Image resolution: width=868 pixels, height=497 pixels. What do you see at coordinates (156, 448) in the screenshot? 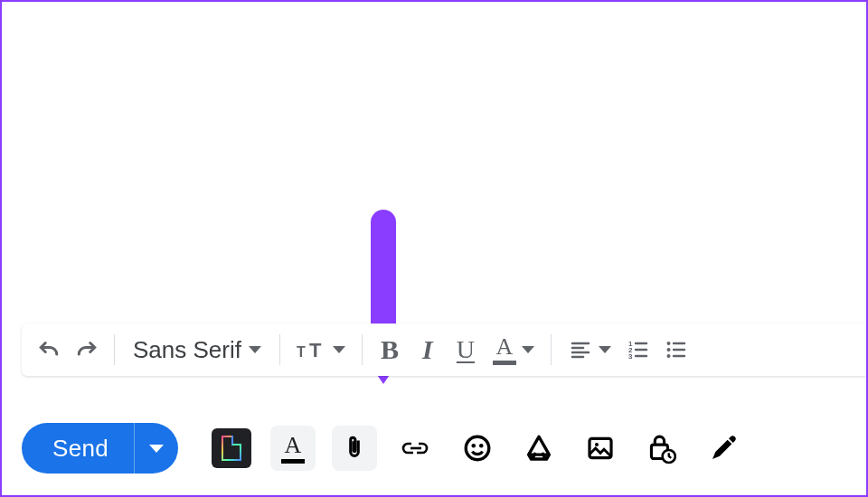
I see `send-options-button` at bounding box center [156, 448].